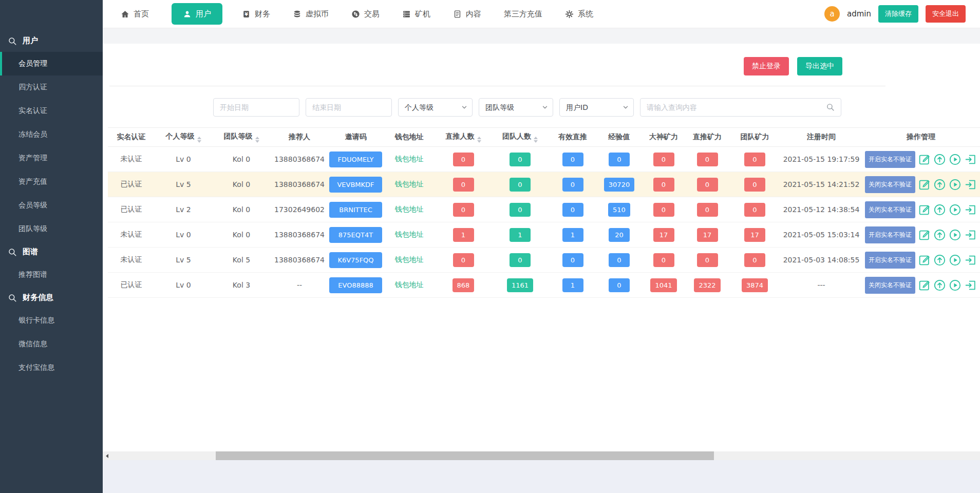 This screenshot has height=493, width=980. Describe the element at coordinates (707, 235) in the screenshot. I see `cell-direct-power: 17` at that location.